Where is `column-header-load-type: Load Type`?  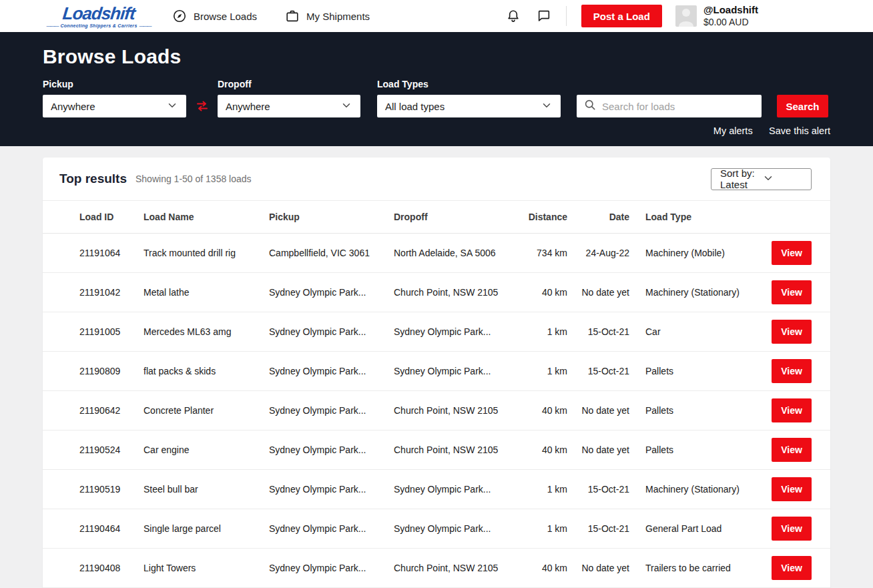
column-header-load-type: Load Type is located at coordinates (701, 217).